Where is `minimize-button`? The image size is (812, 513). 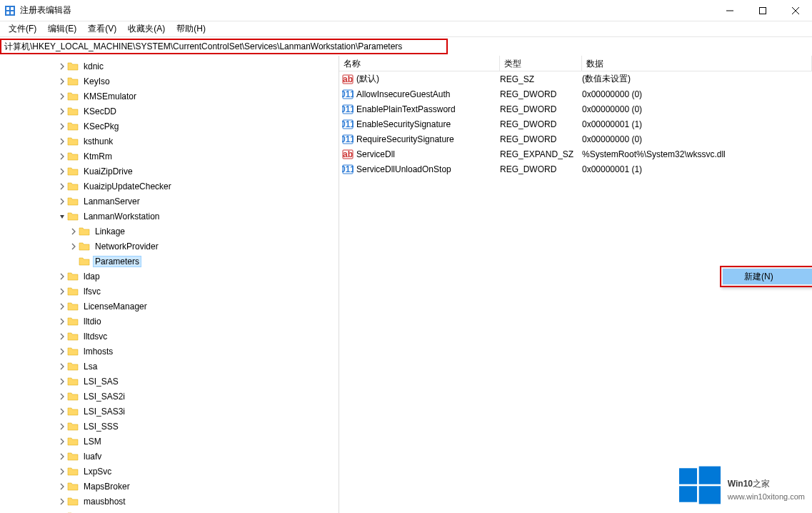
minimize-button is located at coordinates (730, 11).